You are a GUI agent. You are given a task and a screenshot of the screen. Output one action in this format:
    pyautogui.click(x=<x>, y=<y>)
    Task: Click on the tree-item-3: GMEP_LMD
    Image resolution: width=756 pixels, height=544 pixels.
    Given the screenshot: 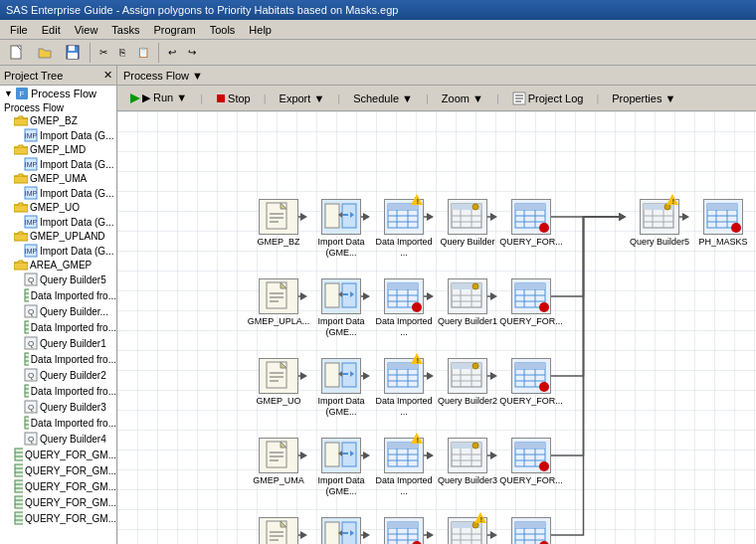 What is the action you would take?
    pyautogui.click(x=58, y=149)
    